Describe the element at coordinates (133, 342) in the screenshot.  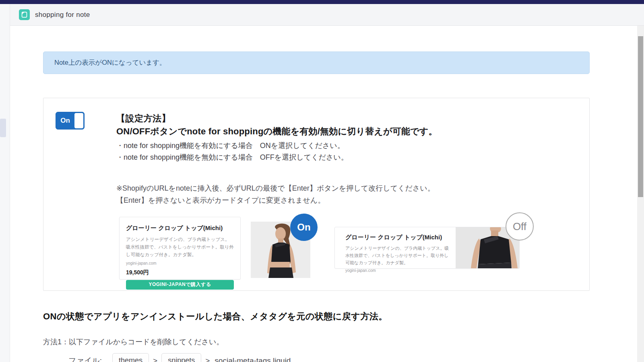
I see `method1-text: 方法1：以下ファイルからコードを削除してください。` at that location.